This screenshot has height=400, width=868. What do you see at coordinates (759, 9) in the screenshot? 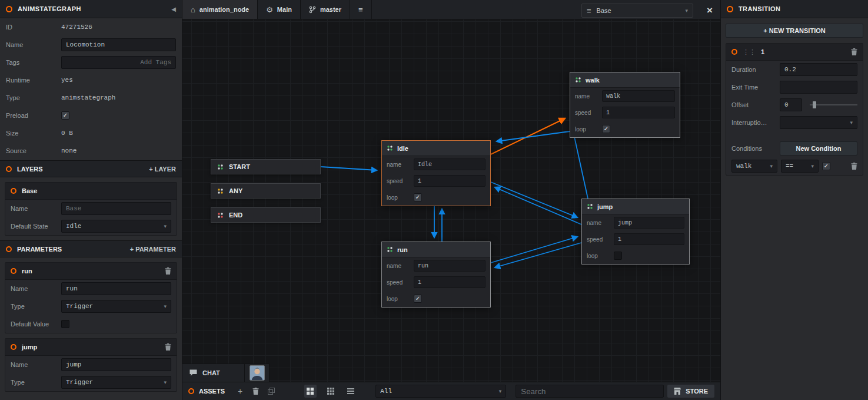
I see `panel-title: TRANSITION` at bounding box center [759, 9].